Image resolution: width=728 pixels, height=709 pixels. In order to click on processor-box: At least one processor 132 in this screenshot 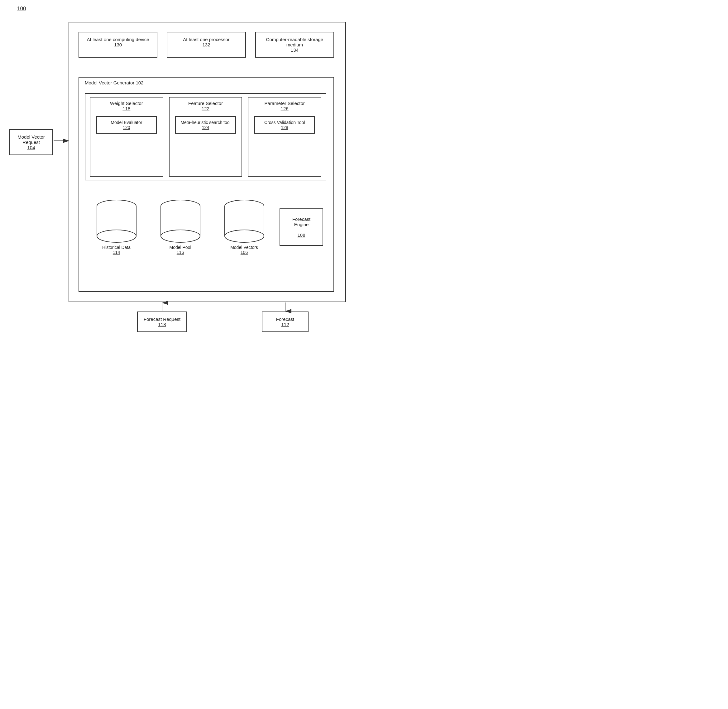, I will do `click(206, 45)`.